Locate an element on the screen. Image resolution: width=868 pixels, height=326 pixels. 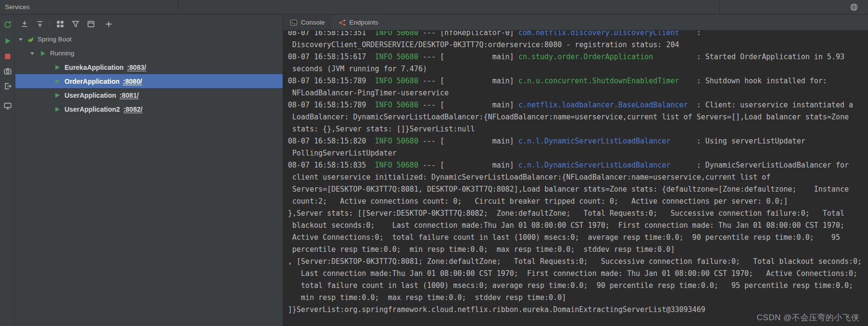
service-item-eurekaapplication: EurekaApplication:8083/ is located at coordinates (149, 67).